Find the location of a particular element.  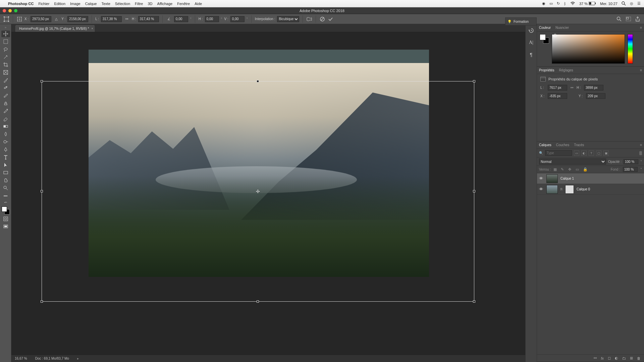

y-field is located at coordinates (78, 19).